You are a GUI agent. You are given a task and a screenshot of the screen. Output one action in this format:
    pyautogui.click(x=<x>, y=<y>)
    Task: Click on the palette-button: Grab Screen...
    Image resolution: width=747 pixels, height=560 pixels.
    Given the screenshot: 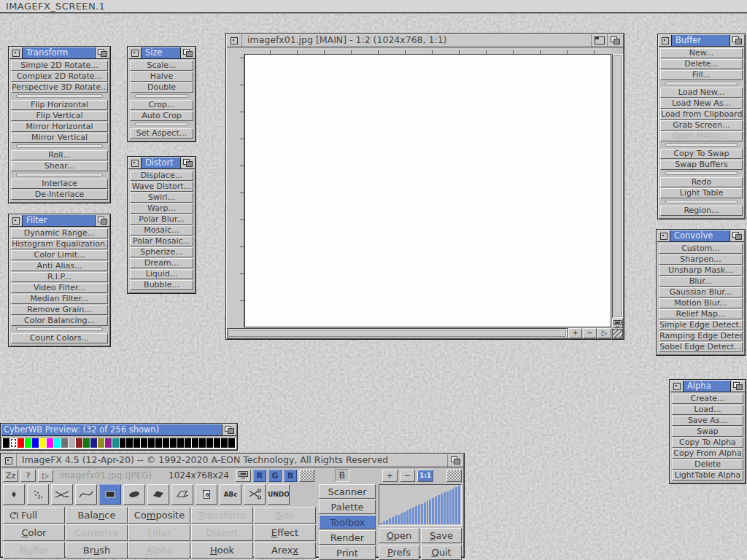 What is the action you would take?
    pyautogui.click(x=702, y=125)
    